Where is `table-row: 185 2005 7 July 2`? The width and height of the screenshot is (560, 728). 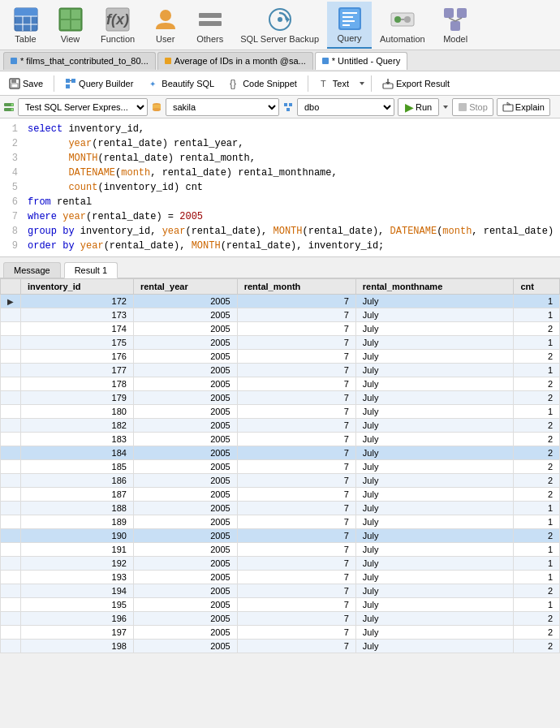
table-row: 185 2005 7 July 2 is located at coordinates (281, 467).